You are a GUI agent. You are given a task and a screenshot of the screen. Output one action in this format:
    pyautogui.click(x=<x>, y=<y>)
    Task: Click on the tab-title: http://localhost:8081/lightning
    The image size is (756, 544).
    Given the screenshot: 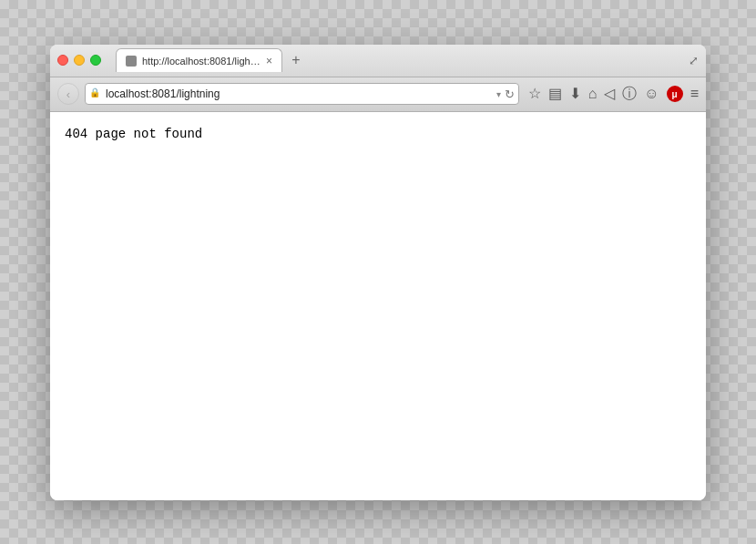 What is the action you would take?
    pyautogui.click(x=201, y=61)
    